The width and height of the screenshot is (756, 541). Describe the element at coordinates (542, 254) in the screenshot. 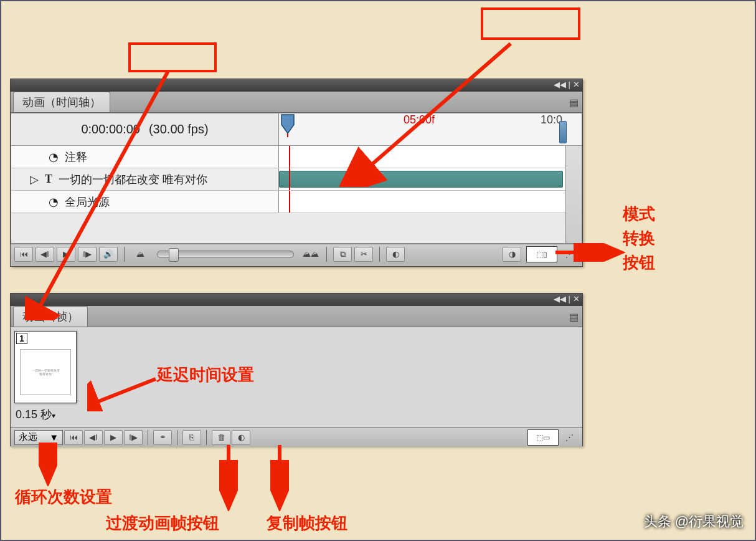

I see `convert-to-frame-button: ⬚▯` at that location.